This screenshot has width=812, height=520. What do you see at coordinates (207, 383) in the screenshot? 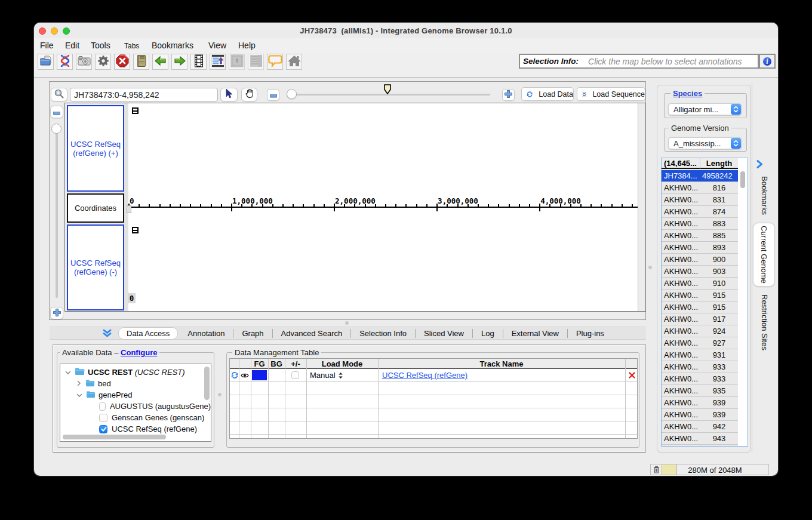
I see `tree-vertical-scrollbar` at bounding box center [207, 383].